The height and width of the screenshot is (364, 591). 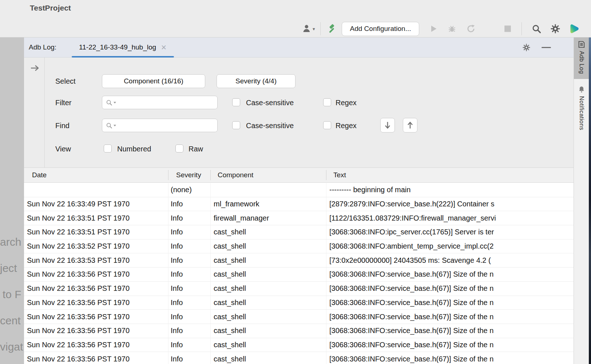 I want to click on column-header-component: Component, so click(x=235, y=175).